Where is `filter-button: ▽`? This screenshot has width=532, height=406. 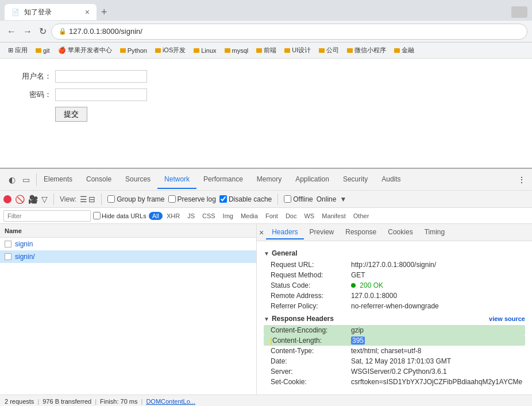
filter-button: ▽ is located at coordinates (45, 199).